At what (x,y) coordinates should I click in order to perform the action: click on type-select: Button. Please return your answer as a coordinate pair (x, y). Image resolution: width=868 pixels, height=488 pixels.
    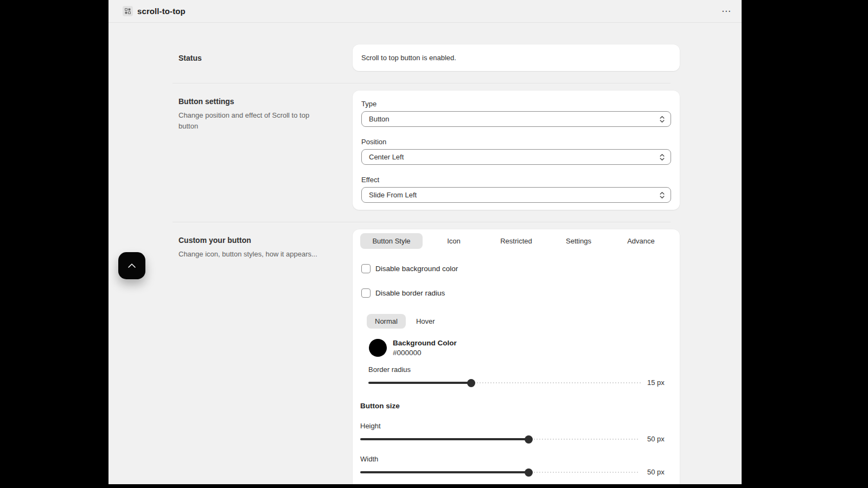
    Looking at the image, I should click on (516, 119).